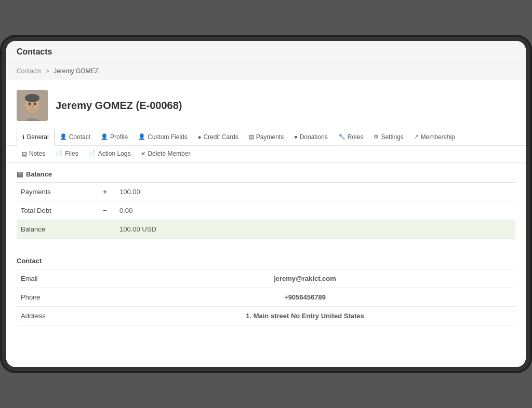 The width and height of the screenshot is (532, 408). What do you see at coordinates (105, 211) in the screenshot?
I see `total-debt-sign: −` at bounding box center [105, 211].